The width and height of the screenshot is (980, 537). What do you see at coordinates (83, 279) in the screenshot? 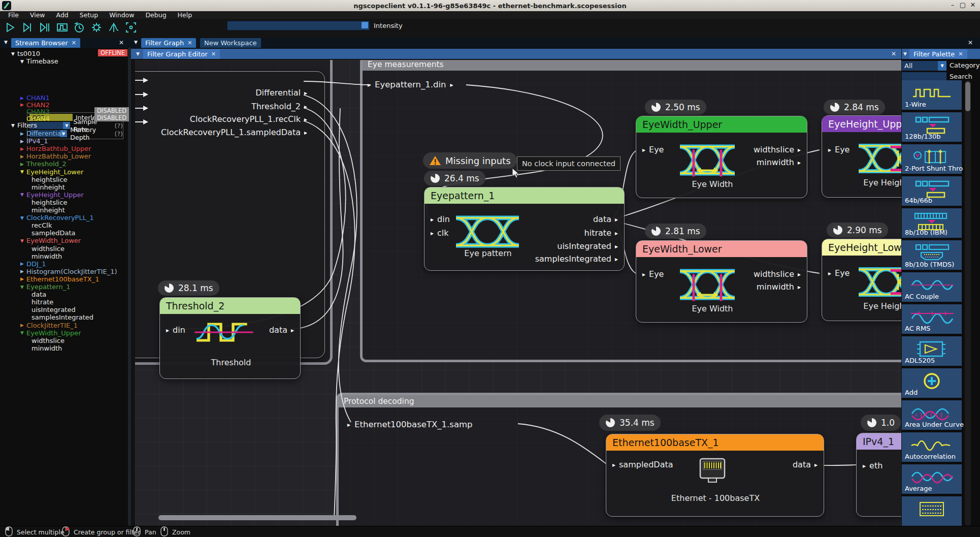
I see `filter-tree-item: ▶Ethernet100baseTX_1` at bounding box center [83, 279].